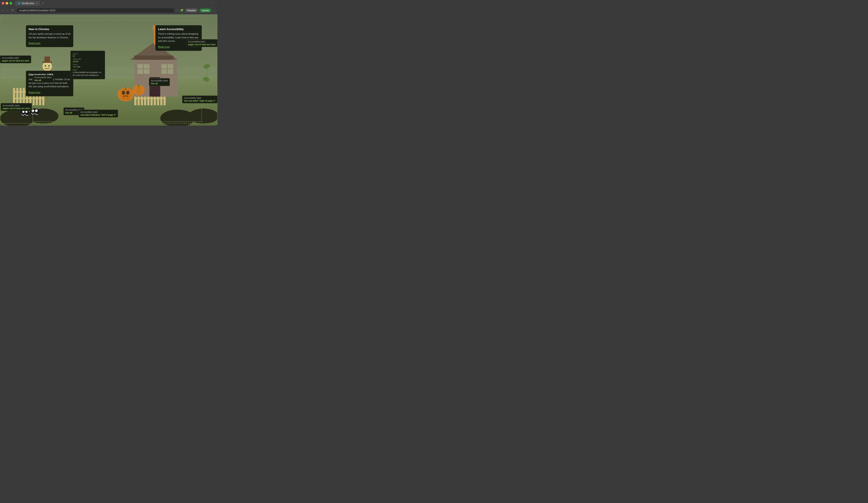  I want to click on acc-label-title-3: Accessibility label, so click(159, 81).